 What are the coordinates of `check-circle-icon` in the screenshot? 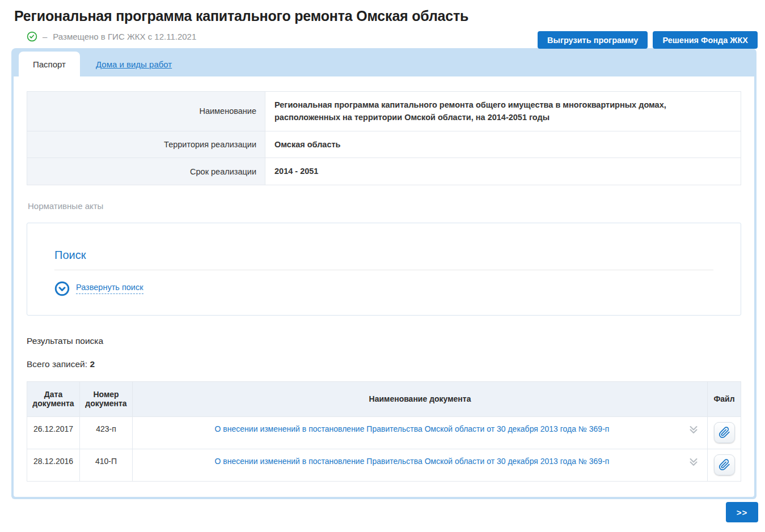 It's located at (32, 36).